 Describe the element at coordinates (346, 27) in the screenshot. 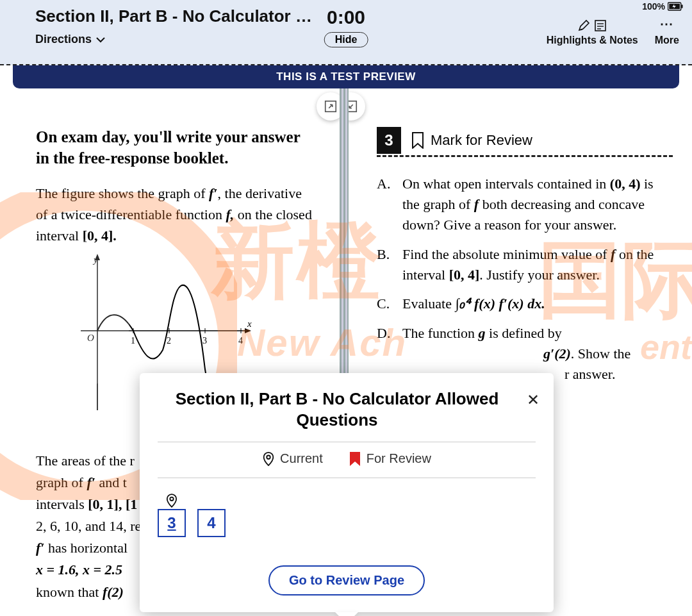

I see `timer-area: 0:00 Hide` at that location.